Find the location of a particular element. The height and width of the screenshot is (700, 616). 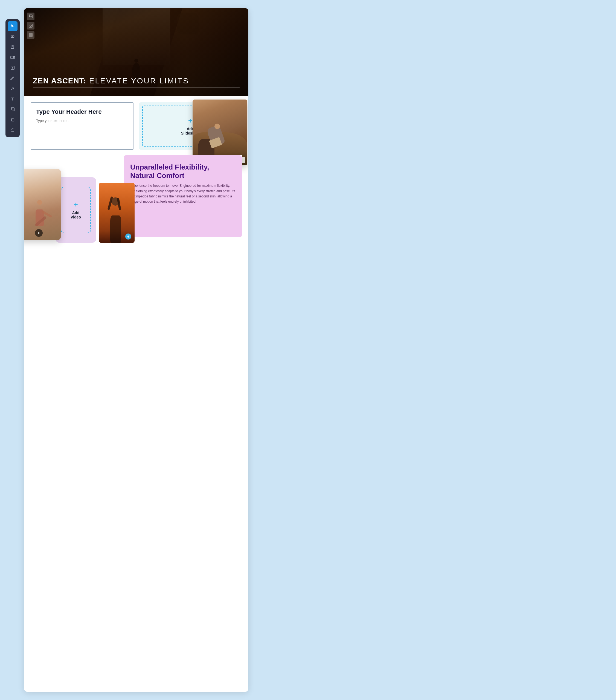

hero-title-bold: ZEN ASCENT: is located at coordinates (60, 81).